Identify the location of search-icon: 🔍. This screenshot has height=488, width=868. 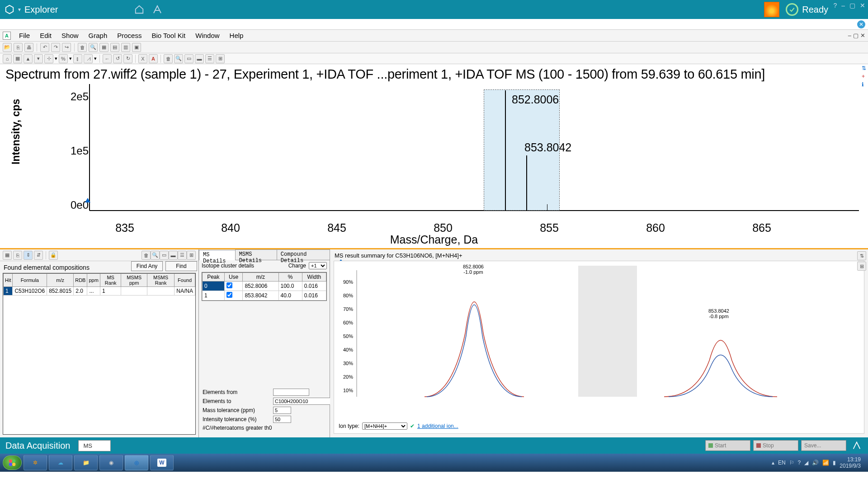
(179, 59).